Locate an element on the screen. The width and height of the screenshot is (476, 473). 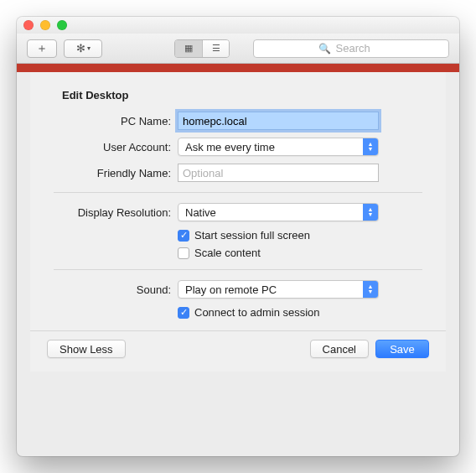
admin-session-checkbox-label: Connect to admin session is located at coordinates (257, 312).